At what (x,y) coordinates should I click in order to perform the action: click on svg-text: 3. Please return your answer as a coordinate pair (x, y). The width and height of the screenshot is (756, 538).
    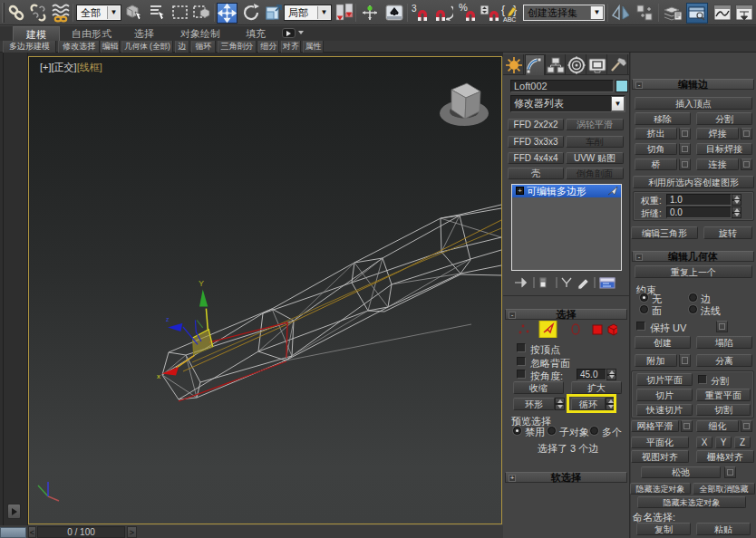
    Looking at the image, I should click on (414, 9).